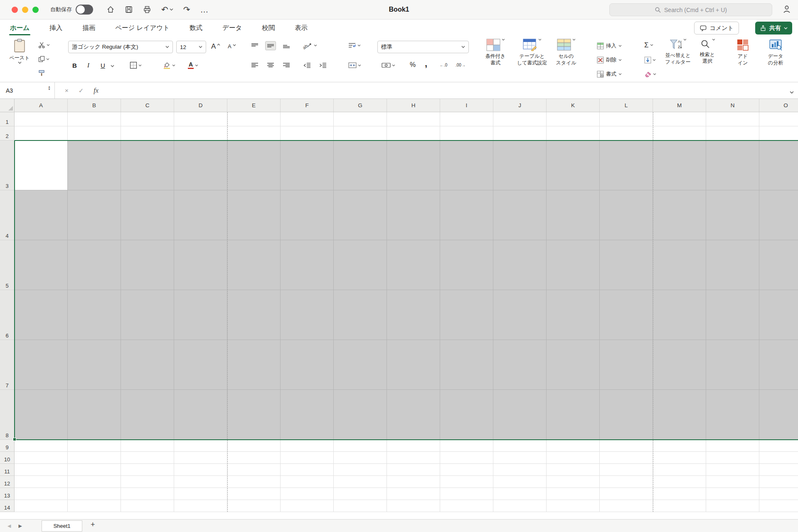  What do you see at coordinates (355, 65) in the screenshot?
I see `merge-cells-button` at bounding box center [355, 65].